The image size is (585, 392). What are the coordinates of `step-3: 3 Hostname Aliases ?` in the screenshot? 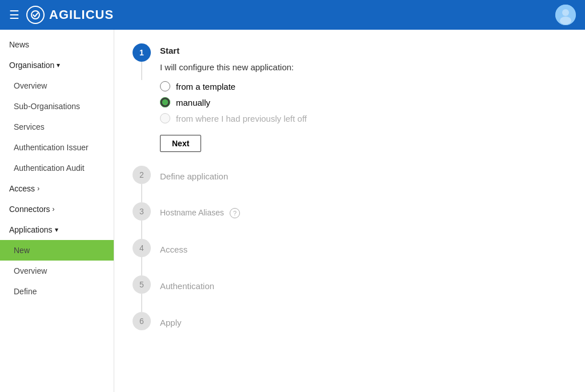 It's located at (350, 221).